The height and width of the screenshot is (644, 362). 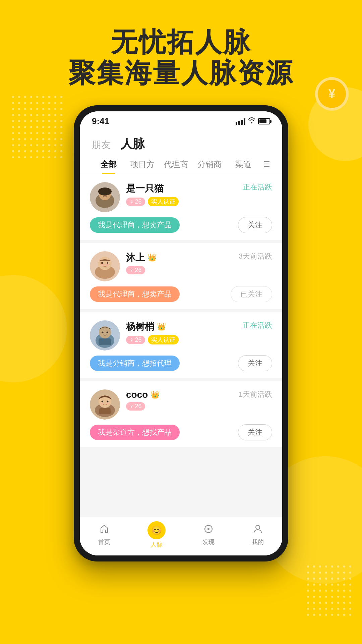 What do you see at coordinates (143, 407) in the screenshot?
I see `user-badges-4: ♀ 26` at bounding box center [143, 407].